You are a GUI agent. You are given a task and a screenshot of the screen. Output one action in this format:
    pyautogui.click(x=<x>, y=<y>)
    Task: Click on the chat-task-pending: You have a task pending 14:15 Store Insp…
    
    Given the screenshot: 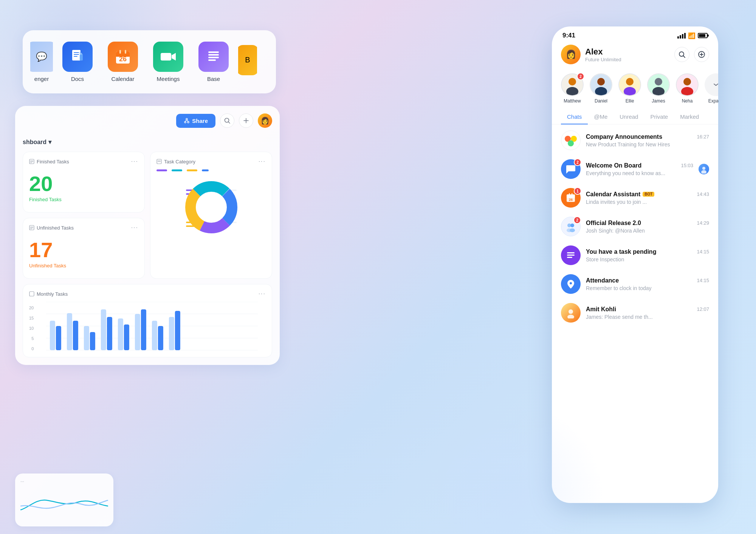 What is the action you would take?
    pyautogui.click(x=635, y=255)
    